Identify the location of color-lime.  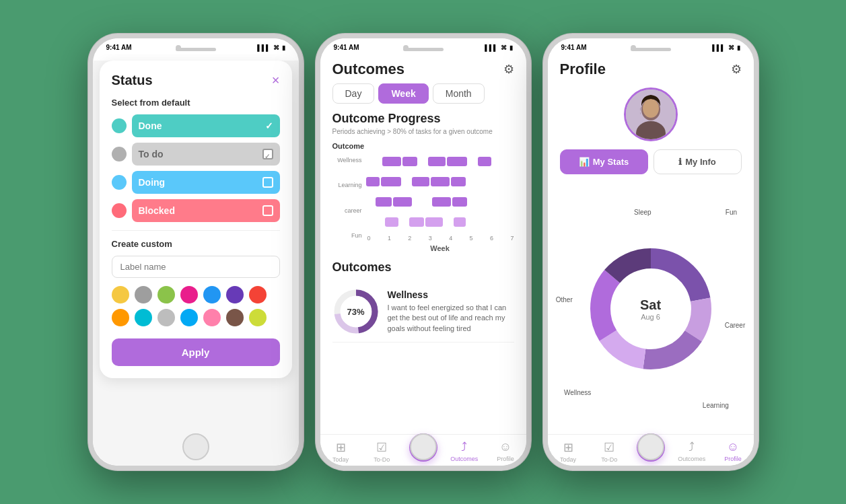
(258, 318).